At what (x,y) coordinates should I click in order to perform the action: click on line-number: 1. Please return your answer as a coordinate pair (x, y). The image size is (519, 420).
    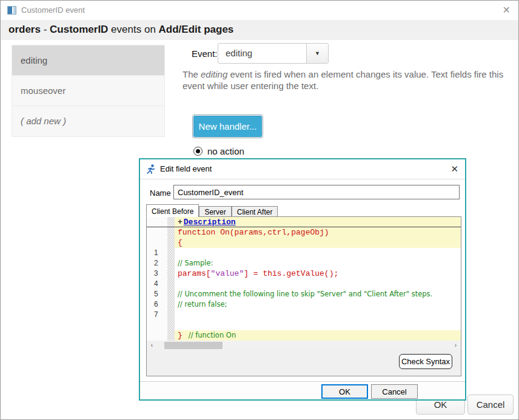
    Looking at the image, I should click on (157, 253).